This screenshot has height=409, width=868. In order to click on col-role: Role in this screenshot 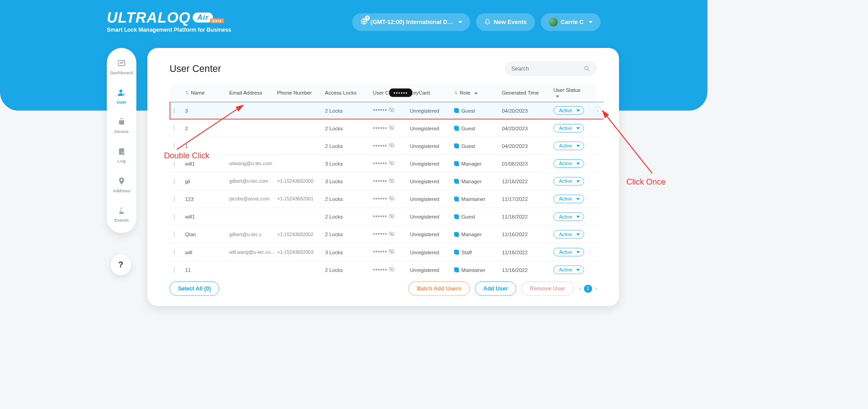, I will do `click(465, 93)`.